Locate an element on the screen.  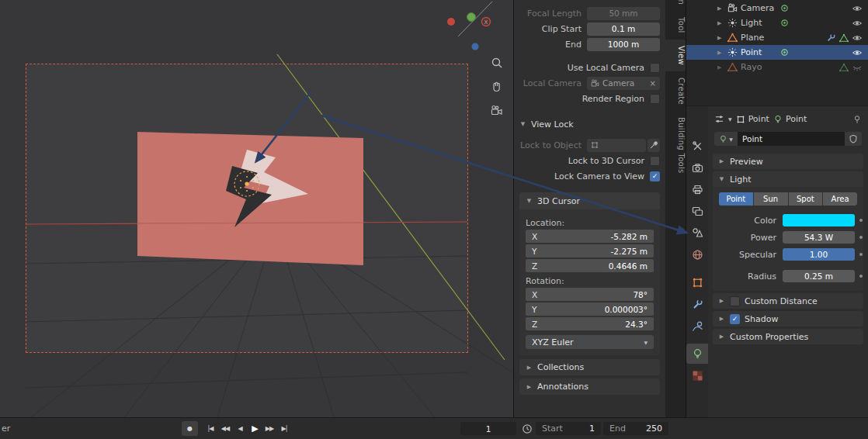
cursor-location-x-field: X -5.282 m is located at coordinates (590, 236).